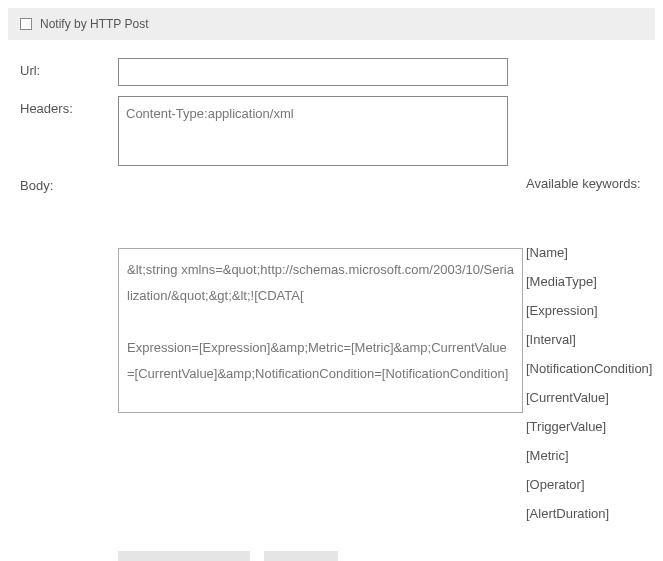 This screenshot has height=561, width=663. Describe the element at coordinates (590, 252) in the screenshot. I see `keyword-item: [Name]` at that location.